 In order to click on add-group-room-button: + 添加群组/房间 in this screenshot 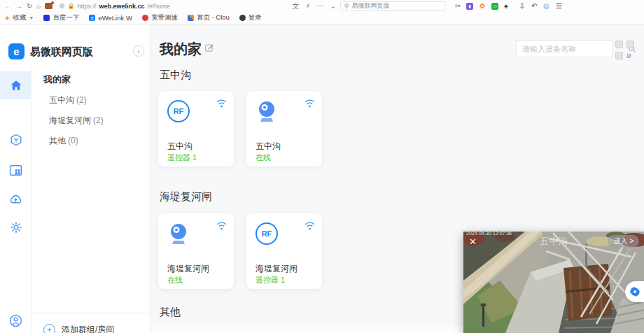, I will do `click(78, 329)`.